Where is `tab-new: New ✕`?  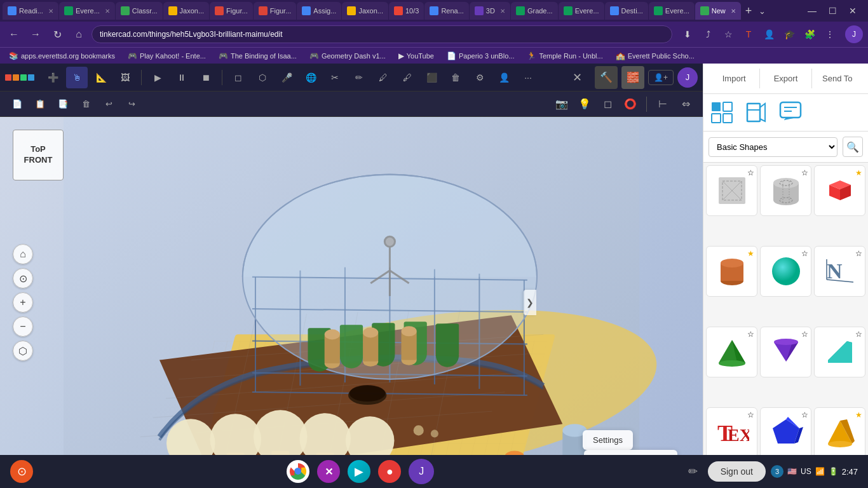 tab-new: New ✕ is located at coordinates (718, 11).